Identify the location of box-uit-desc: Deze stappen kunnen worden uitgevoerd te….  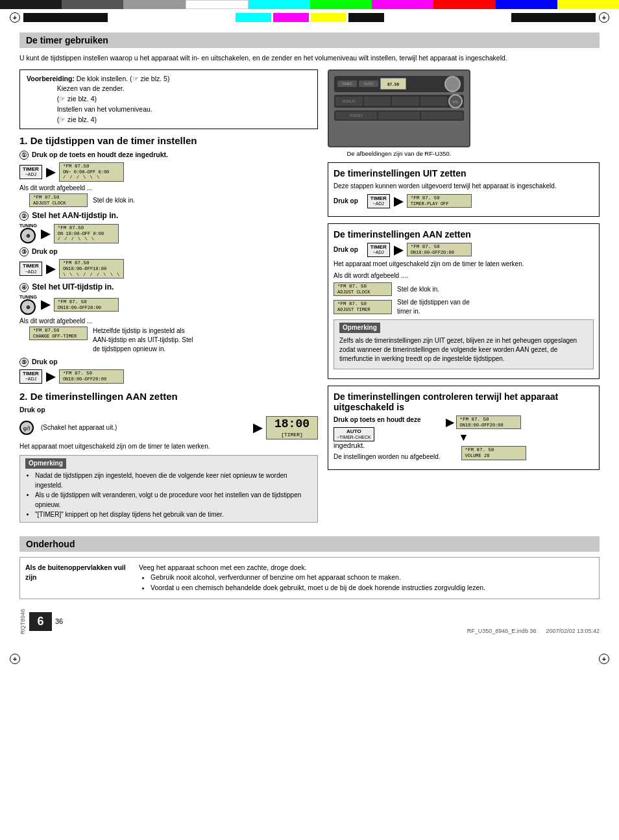
(463, 186).